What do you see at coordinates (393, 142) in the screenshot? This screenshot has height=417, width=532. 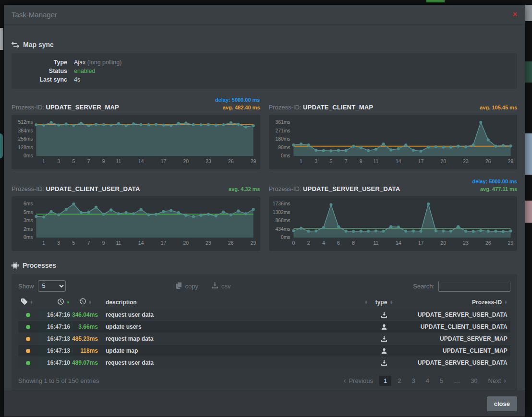 I see `chart-update-client-map: 0ms90ms180ms271ms361ms135791114172023262…` at bounding box center [393, 142].